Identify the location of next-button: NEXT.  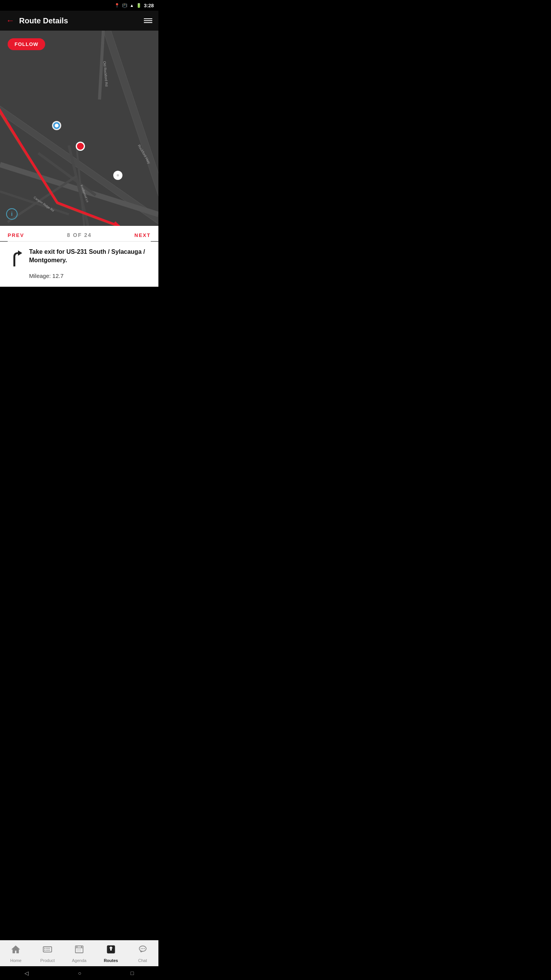
(142, 235).